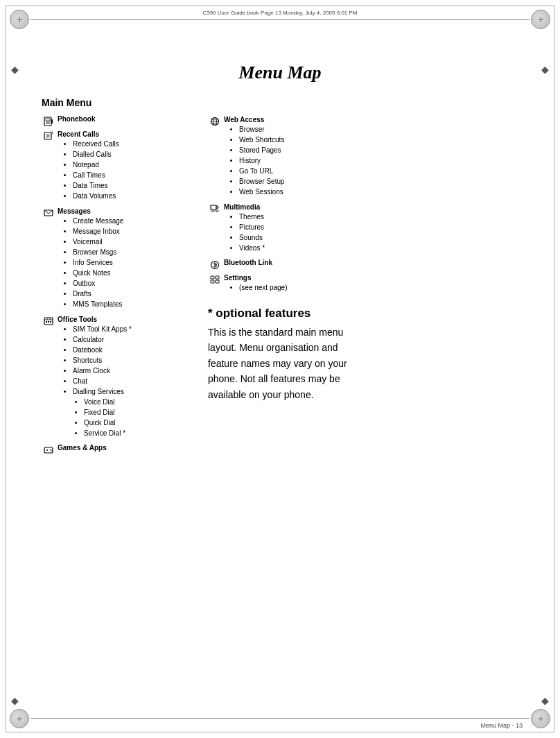 This screenshot has width=560, height=738. What do you see at coordinates (90, 262) in the screenshot?
I see `messages-list: Create Message Message Inbox Voicemail B…` at bounding box center [90, 262].